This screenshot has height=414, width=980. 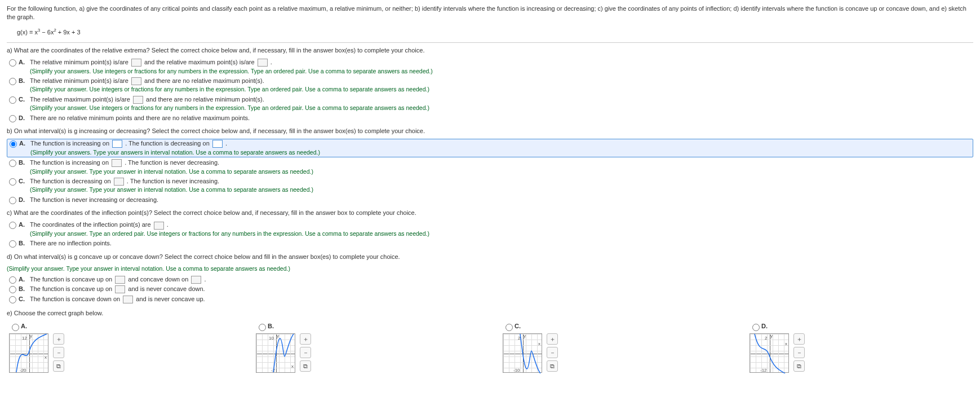 I want to click on opt-content: The function is decreasing on . The func…, so click(x=502, y=186).